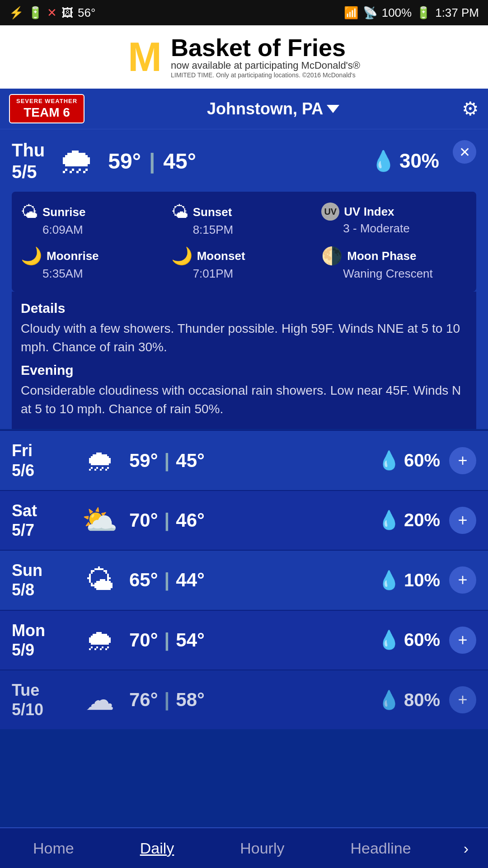 The image size is (488, 868). I want to click on location-display: Johnstown, PA, so click(273, 109).